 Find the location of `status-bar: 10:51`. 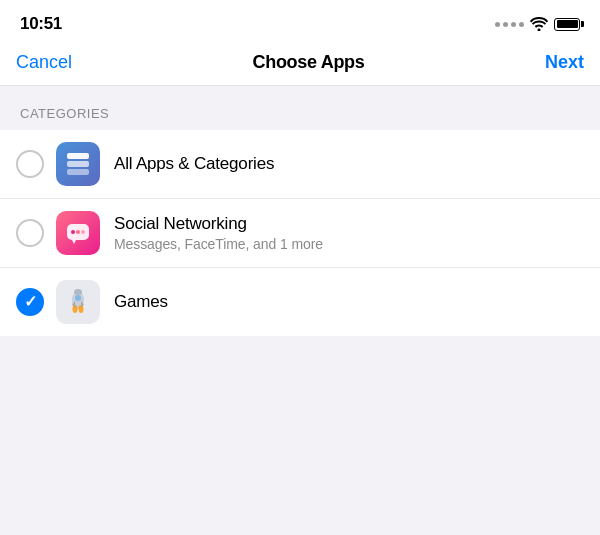

status-bar: 10:51 is located at coordinates (300, 22).